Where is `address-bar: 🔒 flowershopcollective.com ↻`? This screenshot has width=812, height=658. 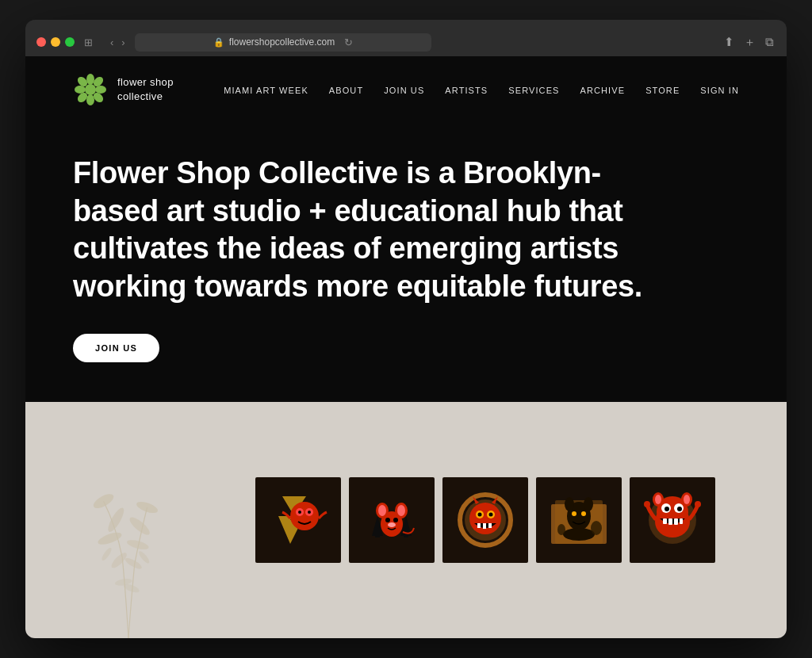 address-bar: 🔒 flowershopcollective.com ↻ is located at coordinates (284, 43).